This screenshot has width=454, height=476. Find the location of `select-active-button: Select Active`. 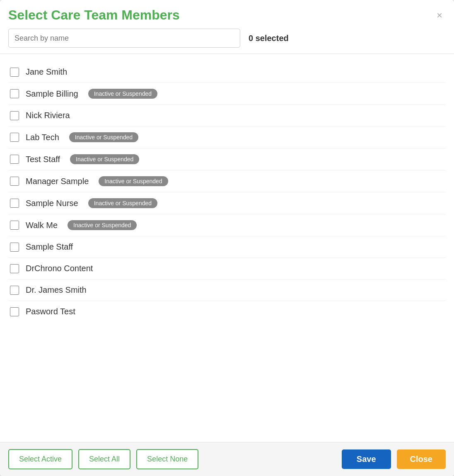

select-active-button: Select Active is located at coordinates (41, 459).